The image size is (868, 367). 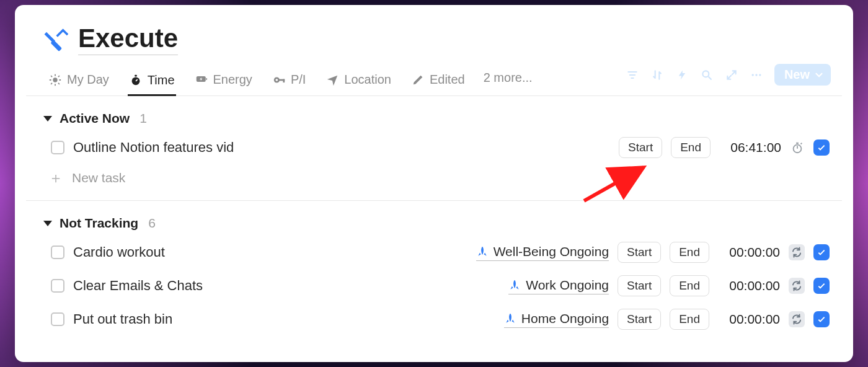 What do you see at coordinates (94, 118) in the screenshot?
I see `group-title: Active Now` at bounding box center [94, 118].